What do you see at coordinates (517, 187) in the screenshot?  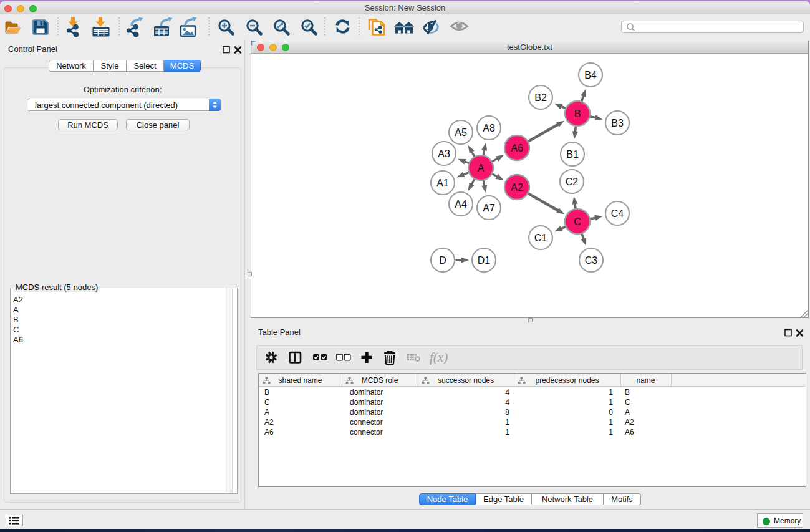 I see `svg-text: A2` at bounding box center [517, 187].